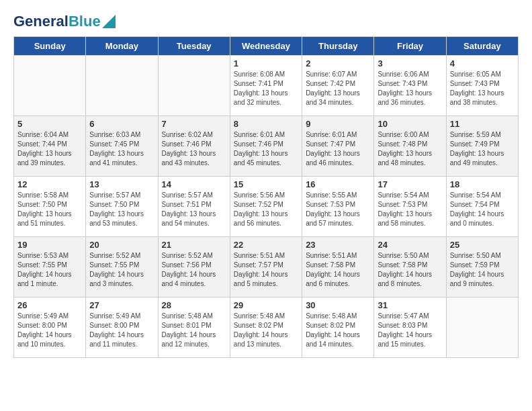  What do you see at coordinates (64, 21) in the screenshot?
I see `logo: GeneralBlue` at bounding box center [64, 21].